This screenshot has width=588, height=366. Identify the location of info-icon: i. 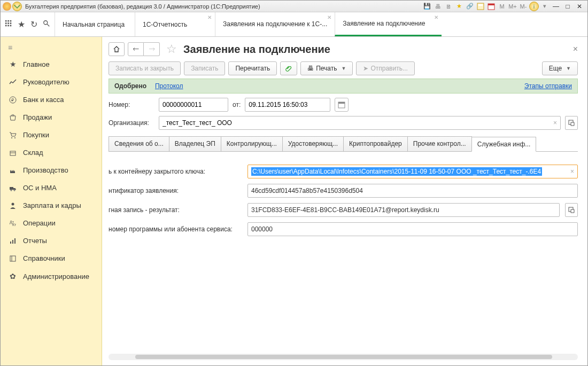
(534, 6).